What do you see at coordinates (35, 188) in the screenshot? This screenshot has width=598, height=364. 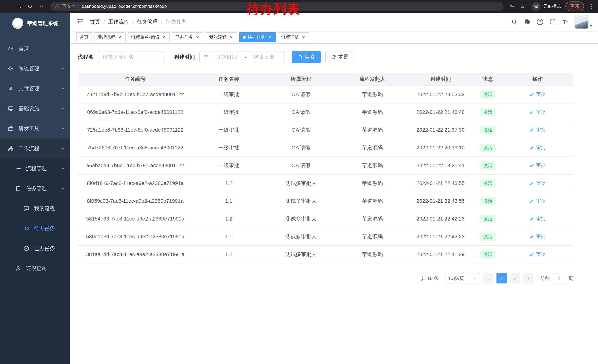 I see `sidebar-item-task-management: 任务管理` at bounding box center [35, 188].